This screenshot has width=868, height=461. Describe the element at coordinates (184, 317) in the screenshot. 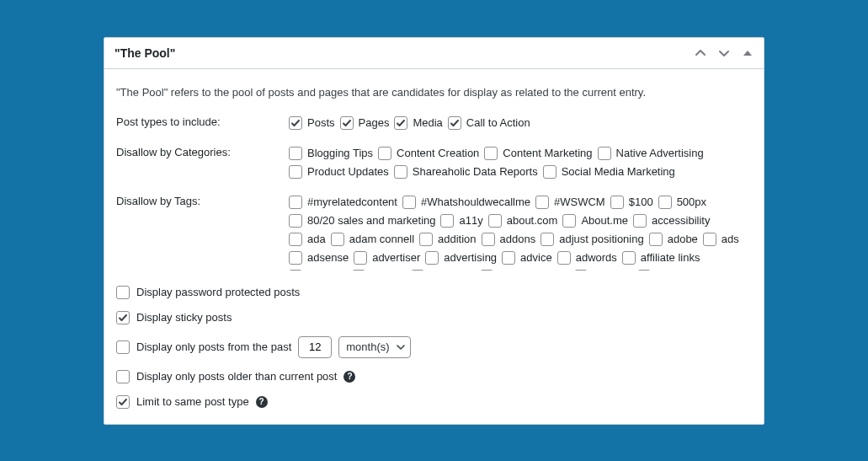

I see `sticky-label: Display sticky posts` at that location.